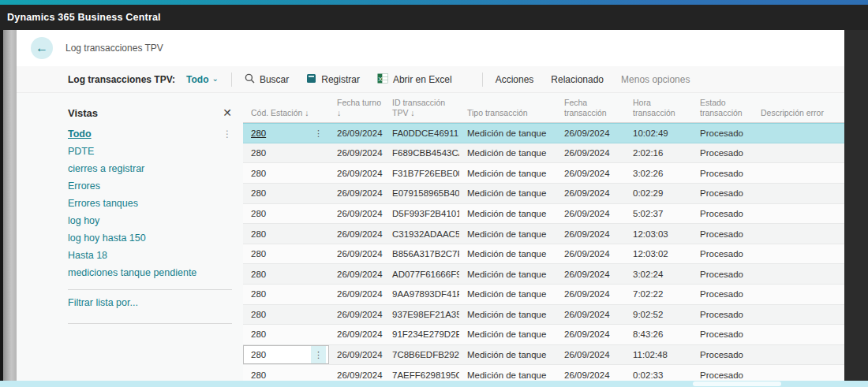  What do you see at coordinates (155, 169) in the screenshot?
I see `sidebar-view-item: cierres a registrar` at bounding box center [155, 169].